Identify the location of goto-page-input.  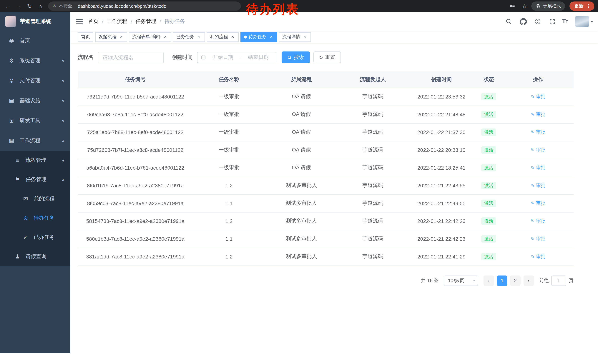
(559, 280).